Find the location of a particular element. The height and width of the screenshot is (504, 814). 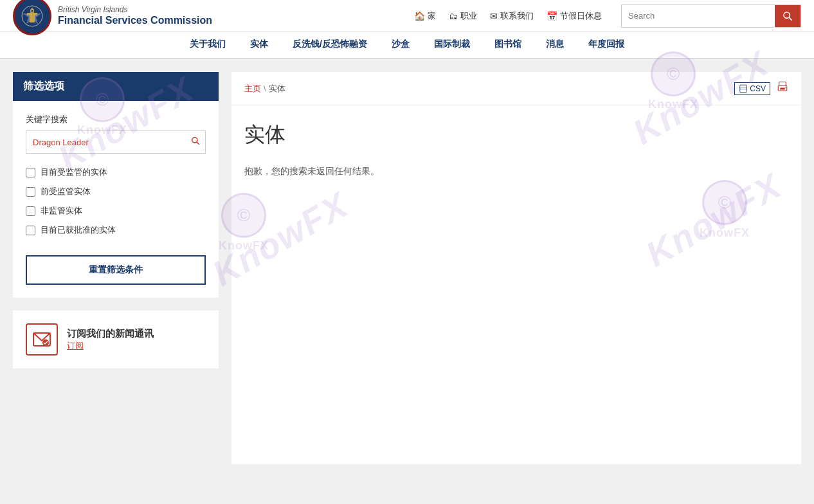

csv-icon is located at coordinates (743, 89).